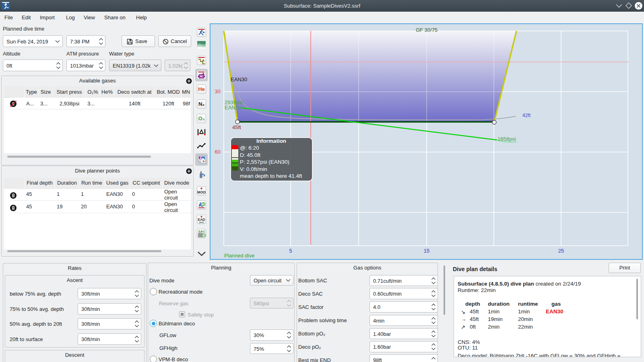 The image size is (644, 362). What do you see at coordinates (237, 127) in the screenshot?
I see `svg-text: 45ft` at bounding box center [237, 127].